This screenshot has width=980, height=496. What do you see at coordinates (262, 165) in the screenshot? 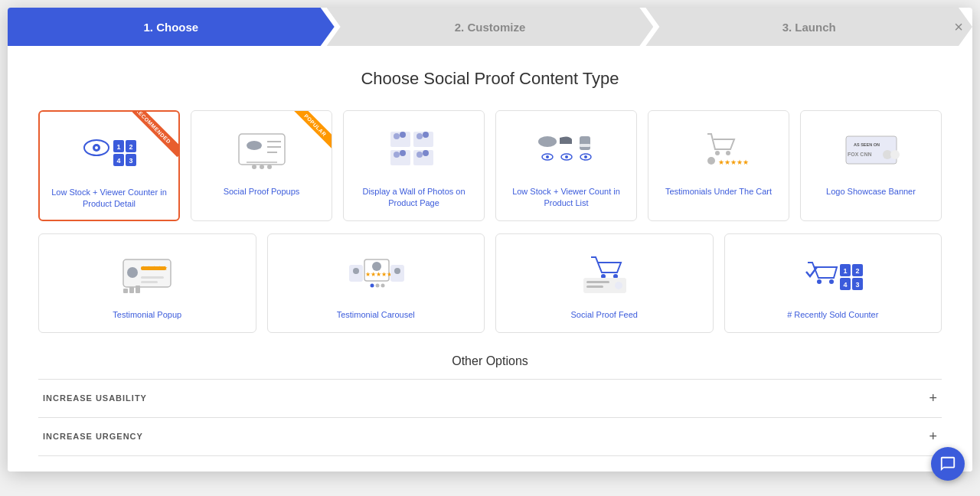
I see `card-social-proof-popups: POPULAR` at bounding box center [262, 165].